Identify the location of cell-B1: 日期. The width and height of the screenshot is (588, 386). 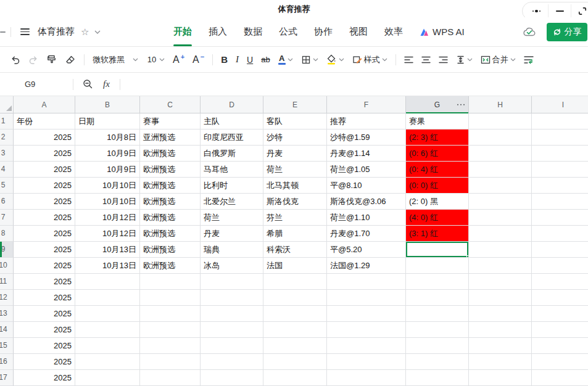
(107, 121).